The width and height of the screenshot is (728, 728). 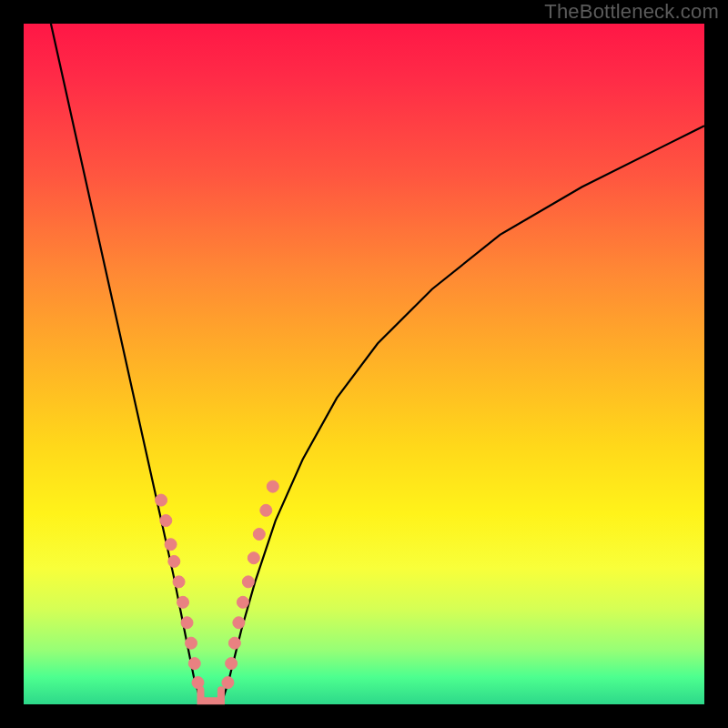 I want to click on dots-right, so click(x=250, y=584).